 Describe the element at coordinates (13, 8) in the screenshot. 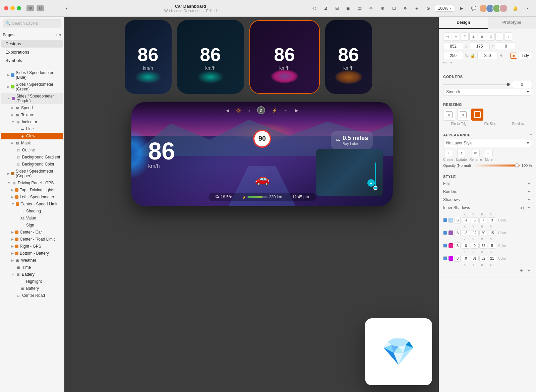

I see `minimize-button` at that location.